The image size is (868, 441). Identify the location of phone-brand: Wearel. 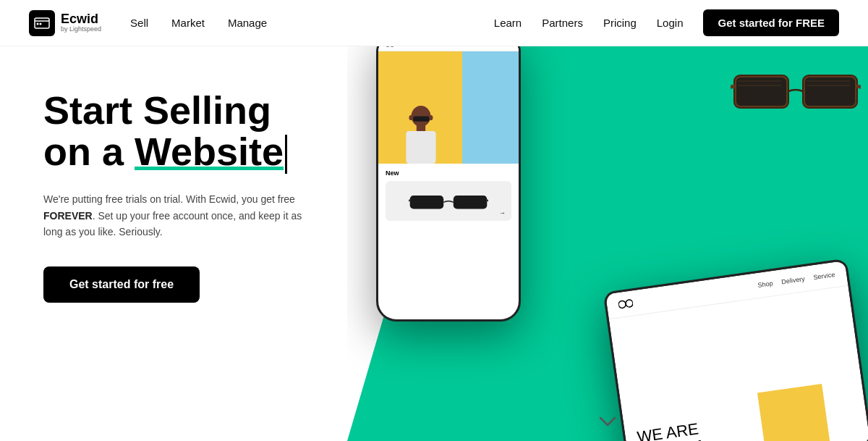
(401, 47).